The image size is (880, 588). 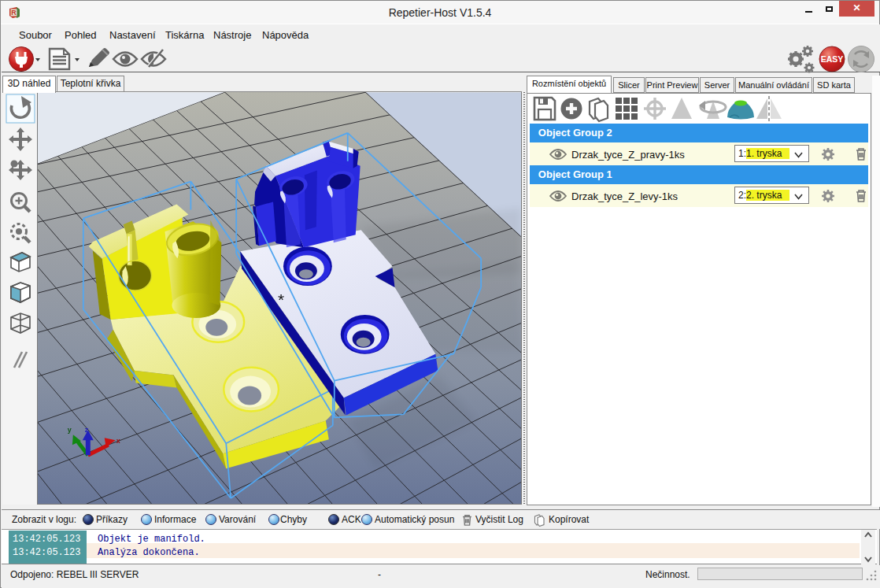 What do you see at coordinates (118, 441) in the screenshot?
I see `svg-text: x` at bounding box center [118, 441].